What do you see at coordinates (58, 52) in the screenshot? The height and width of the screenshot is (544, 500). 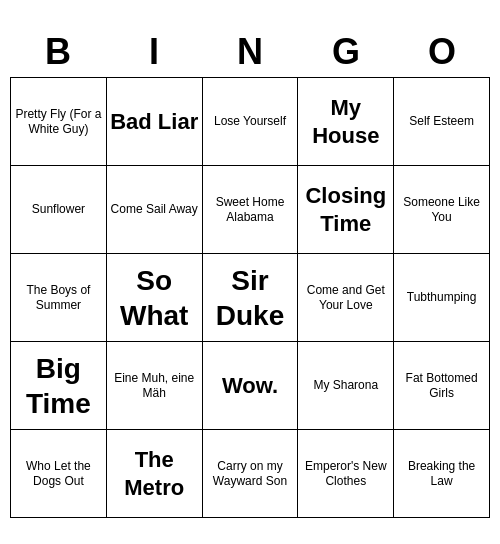 I see `header-letter-b: B` at bounding box center [58, 52].